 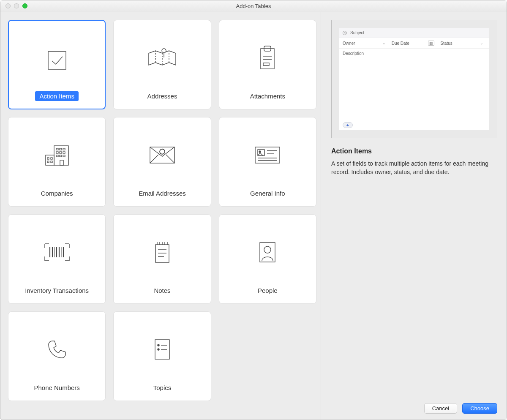 I want to click on preview-footer: +, so click(x=414, y=124).